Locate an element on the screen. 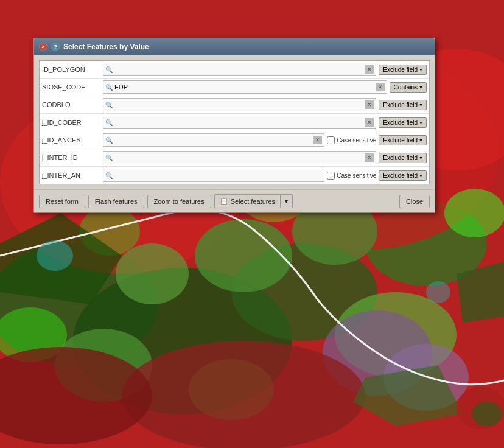 Image resolution: width=504 pixels, height=448 pixels. zoom-to-features-button: Zoom to features is located at coordinates (179, 201).